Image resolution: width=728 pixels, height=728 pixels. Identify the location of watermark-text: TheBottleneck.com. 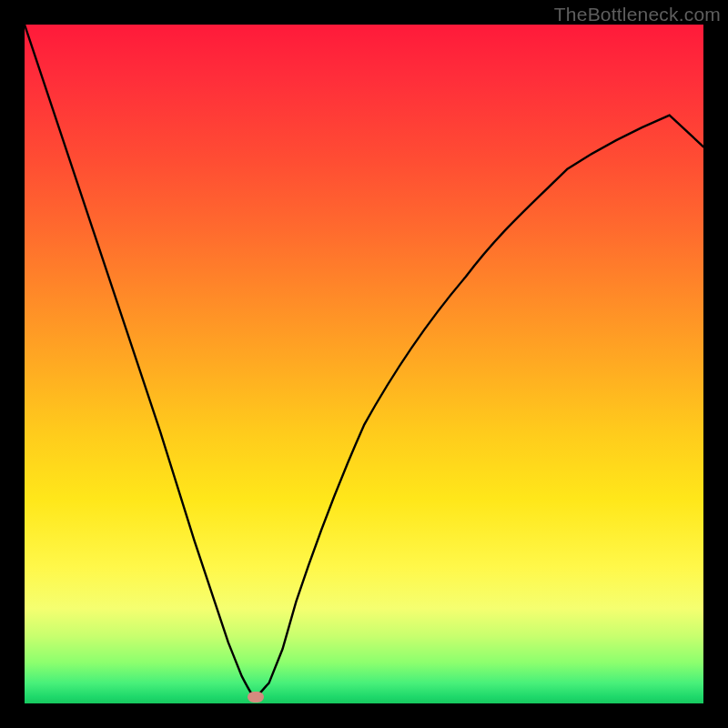
(637, 15).